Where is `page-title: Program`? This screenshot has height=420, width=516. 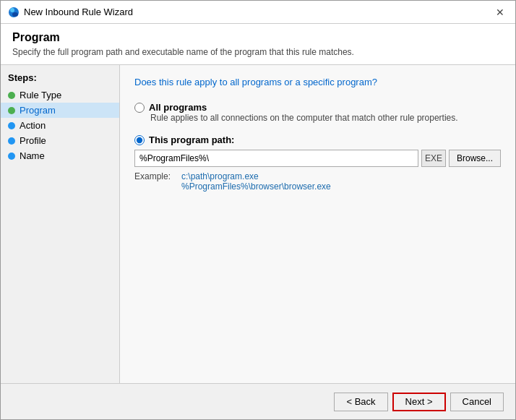
page-title: Program is located at coordinates (258, 38).